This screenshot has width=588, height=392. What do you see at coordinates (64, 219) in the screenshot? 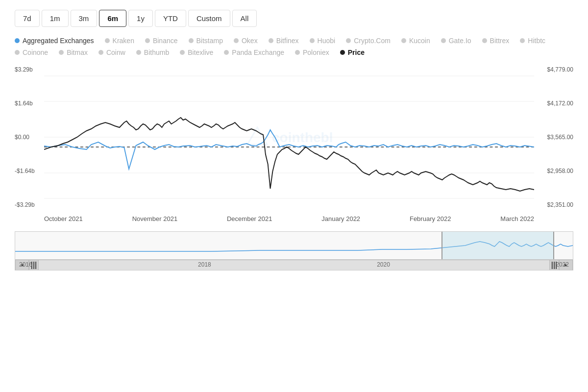
I see `x-label: October 2021` at bounding box center [64, 219].